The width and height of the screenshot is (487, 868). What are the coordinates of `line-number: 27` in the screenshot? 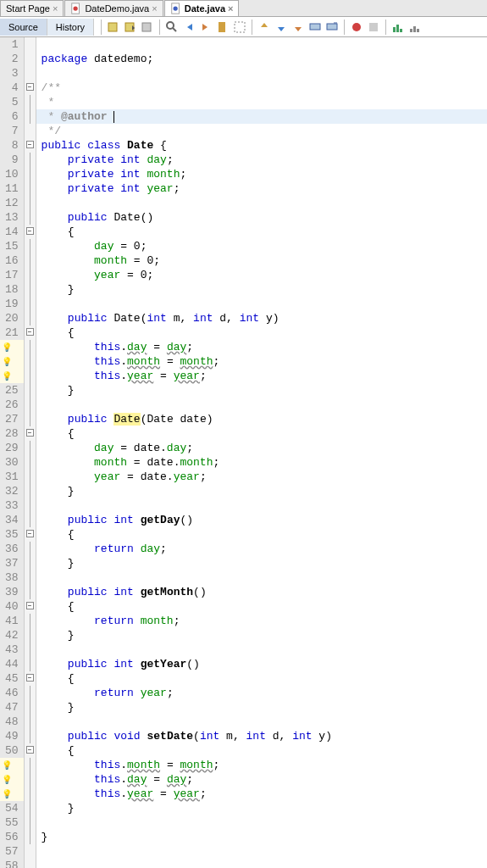 It's located at (12, 419).